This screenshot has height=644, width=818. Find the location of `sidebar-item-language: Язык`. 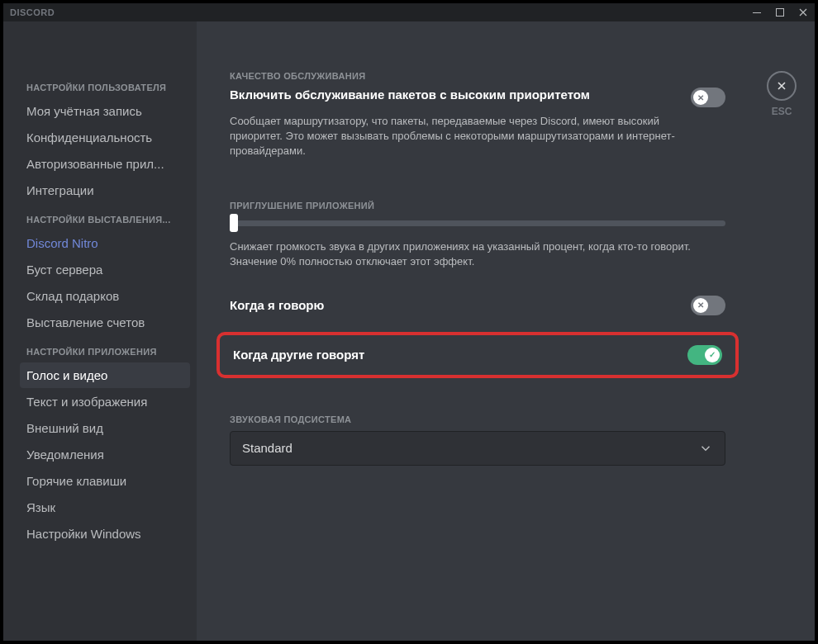

sidebar-item-language: Язык is located at coordinates (105, 507).